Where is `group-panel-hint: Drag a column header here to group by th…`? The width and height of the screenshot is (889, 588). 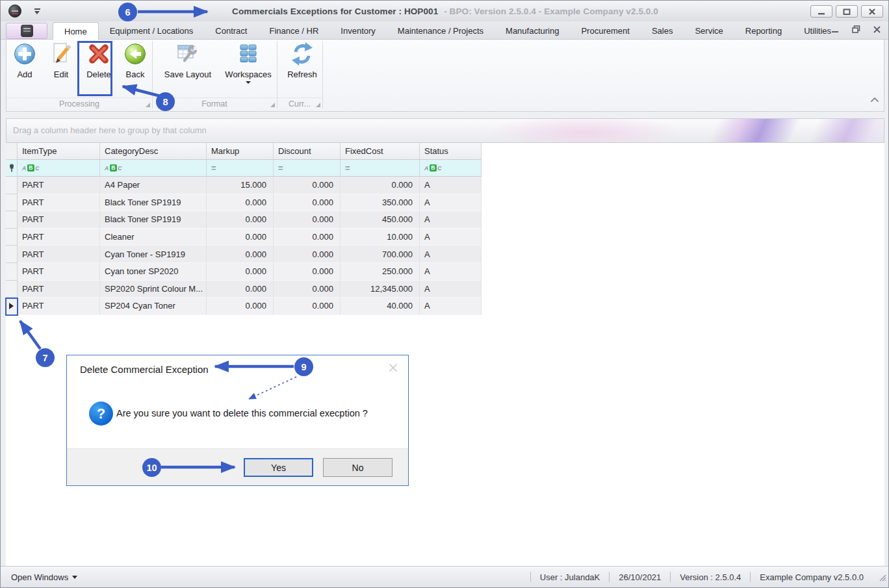 group-panel-hint: Drag a column header here to group by th… is located at coordinates (110, 130).